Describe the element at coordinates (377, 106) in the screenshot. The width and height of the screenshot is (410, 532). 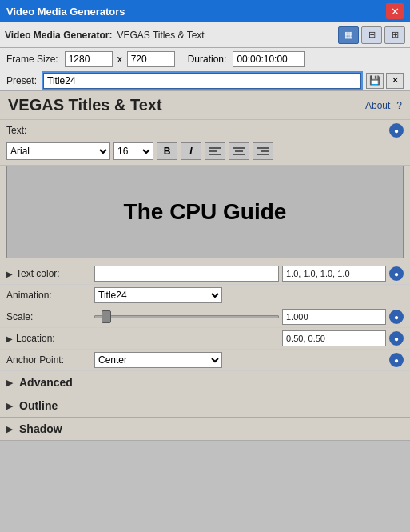
I see `about-link: About` at that location.